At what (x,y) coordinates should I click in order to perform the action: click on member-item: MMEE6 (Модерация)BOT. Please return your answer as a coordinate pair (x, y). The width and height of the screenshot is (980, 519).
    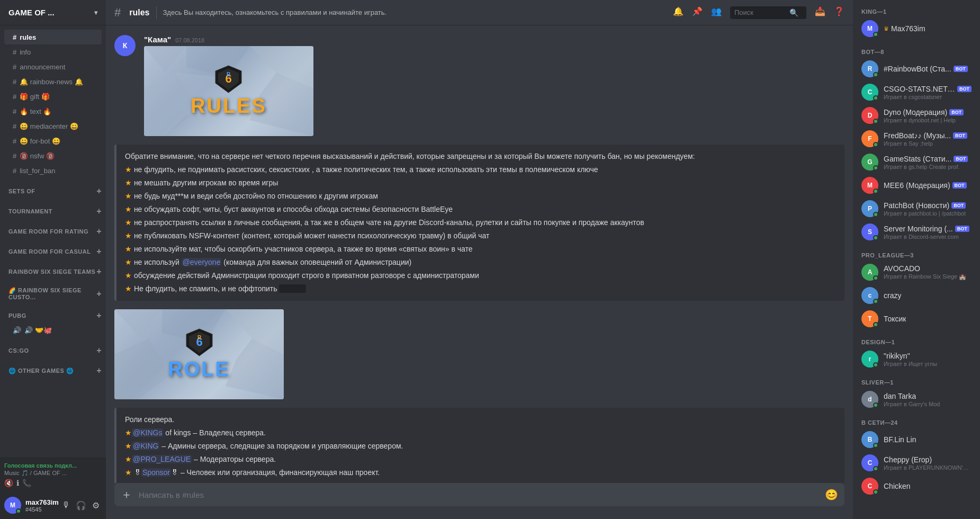
    Looking at the image, I should click on (916, 185).